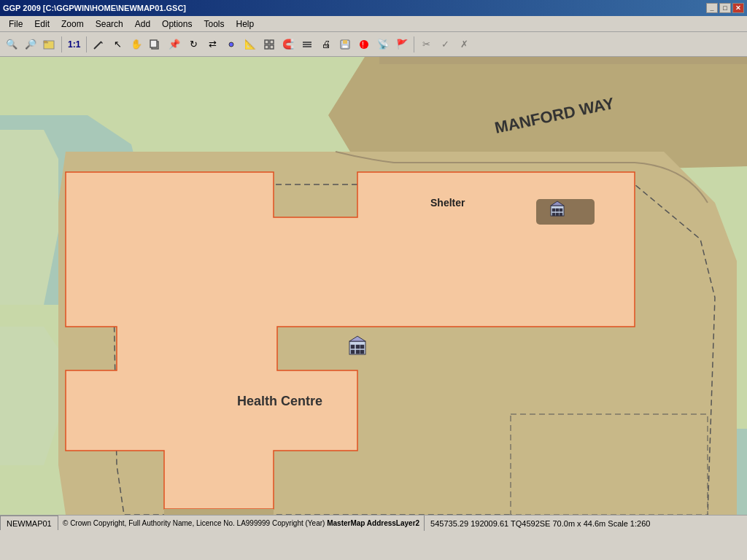 Image resolution: width=747 pixels, height=560 pixels. Describe the element at coordinates (143, 24) in the screenshot. I see `menu-add: Add` at that location.